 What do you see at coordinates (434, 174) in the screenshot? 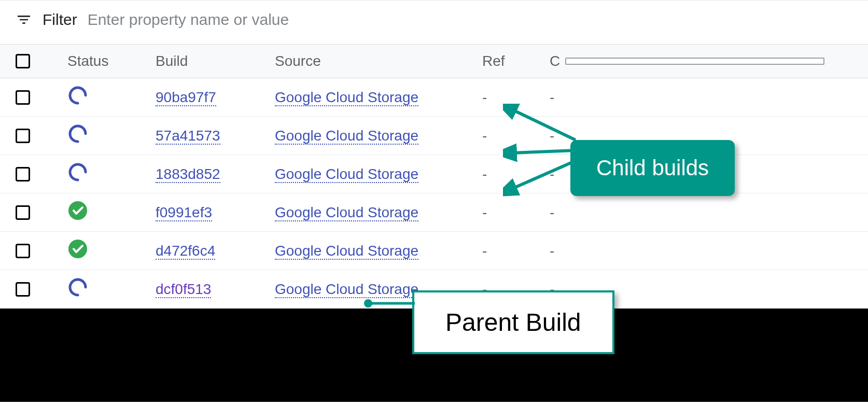
I see `table-row: 1883d852Google Cloud Storage--` at bounding box center [434, 174].